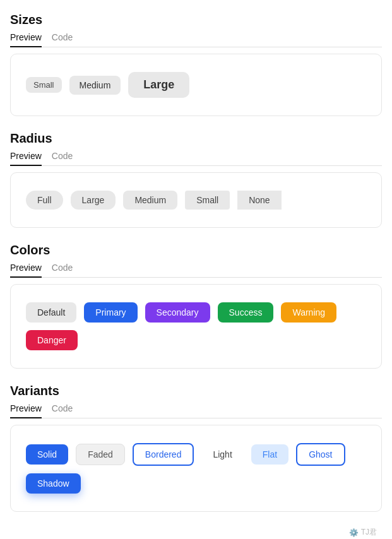  What do you see at coordinates (150, 200) in the screenshot?
I see `radius-medium-button: Medium` at bounding box center [150, 200].